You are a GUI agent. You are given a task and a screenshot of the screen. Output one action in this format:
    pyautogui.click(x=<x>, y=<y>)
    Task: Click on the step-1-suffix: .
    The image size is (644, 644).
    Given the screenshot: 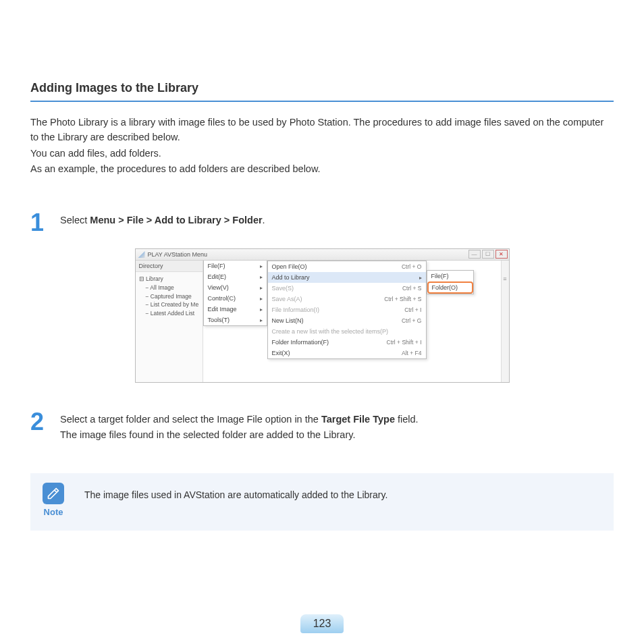 What is the action you would take?
    pyautogui.click(x=264, y=220)
    